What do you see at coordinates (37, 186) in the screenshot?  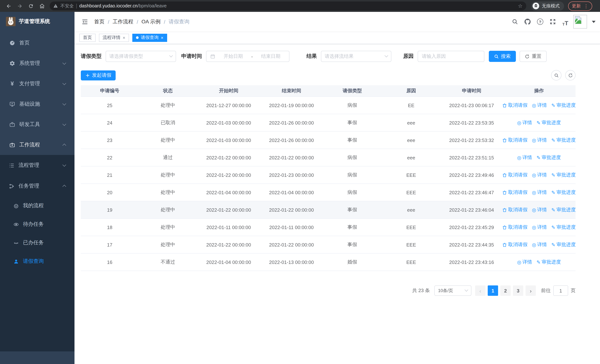 I see `sidebar-item-task-mgmt: 任务管理` at bounding box center [37, 186].